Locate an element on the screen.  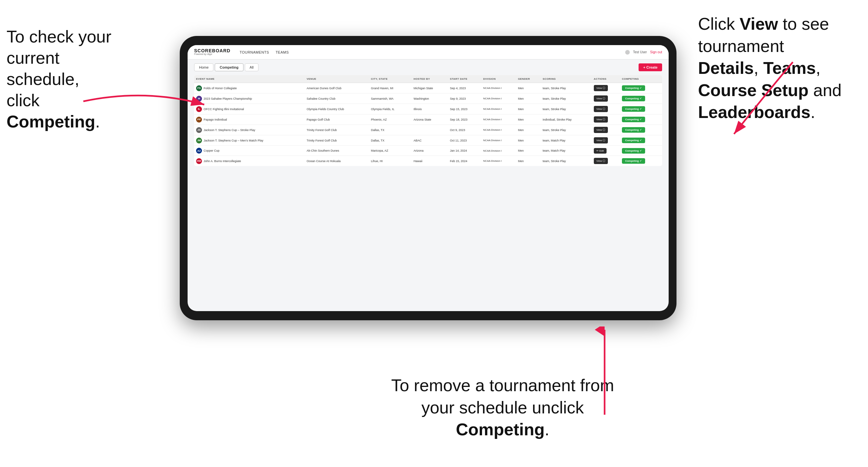
user-icon is located at coordinates (627, 52).